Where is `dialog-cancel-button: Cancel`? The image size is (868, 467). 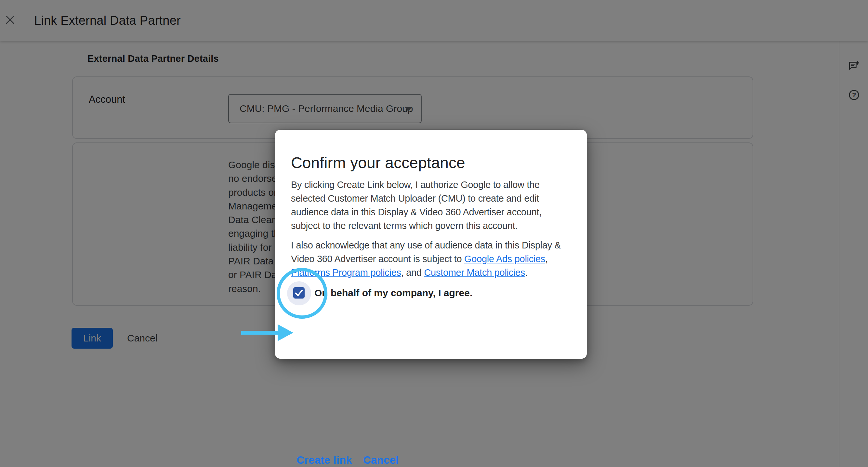
dialog-cancel-button: Cancel is located at coordinates (381, 460).